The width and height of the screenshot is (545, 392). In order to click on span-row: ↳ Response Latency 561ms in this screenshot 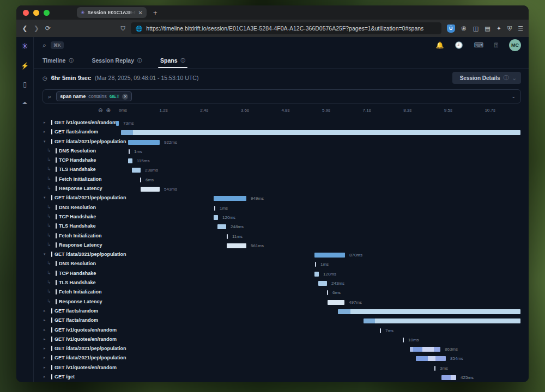, I will do `click(281, 246)`.